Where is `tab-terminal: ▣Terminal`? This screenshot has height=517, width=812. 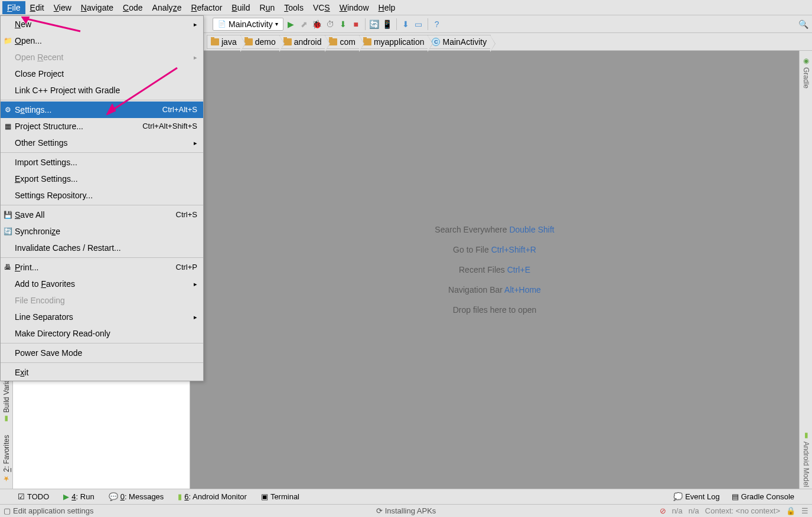 tab-terminal: ▣Terminal is located at coordinates (280, 497).